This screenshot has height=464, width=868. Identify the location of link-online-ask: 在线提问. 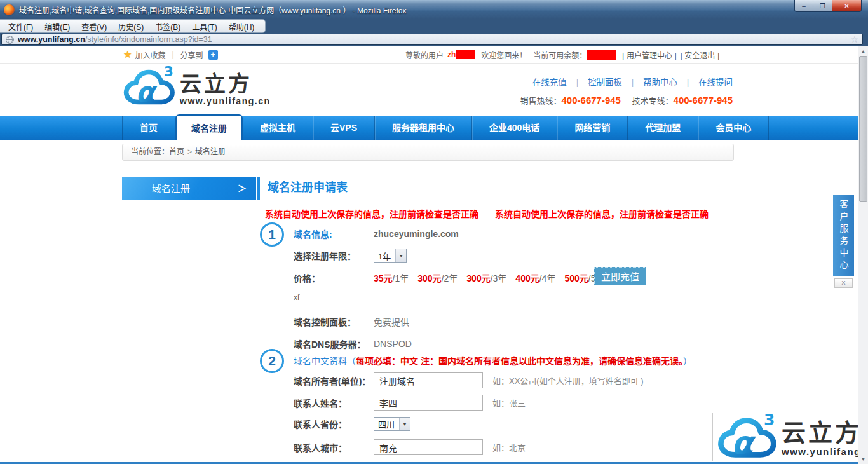
(715, 83).